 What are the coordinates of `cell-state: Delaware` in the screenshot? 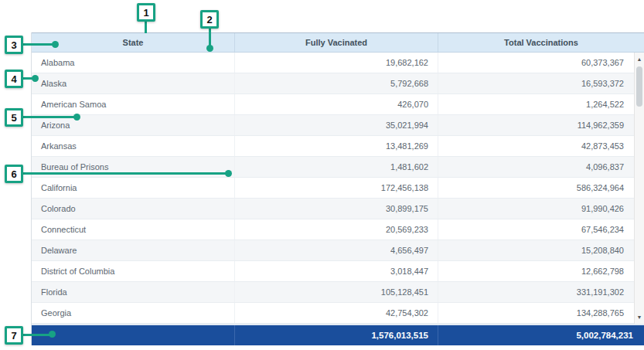 It's located at (133, 250).